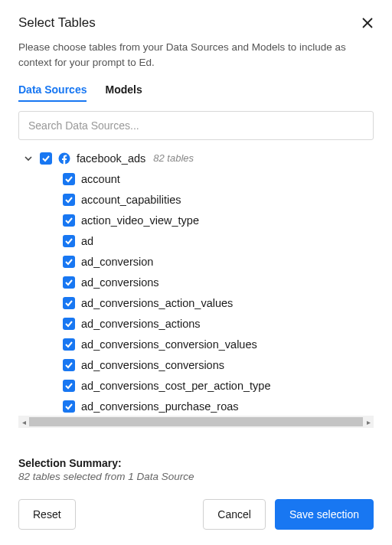 The image size is (392, 545). Describe the element at coordinates (194, 199) in the screenshot. I see `table-row: account_capabilities` at that location.